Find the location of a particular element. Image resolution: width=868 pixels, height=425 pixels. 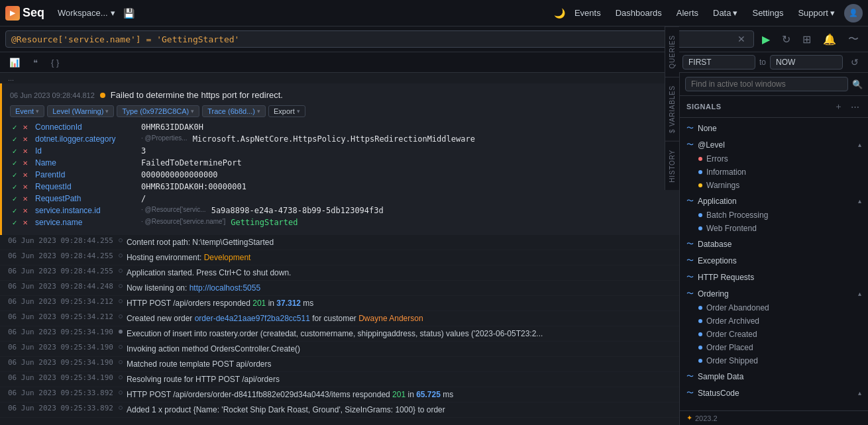

tab-queries: QUERIES is located at coordinates (672, 75).